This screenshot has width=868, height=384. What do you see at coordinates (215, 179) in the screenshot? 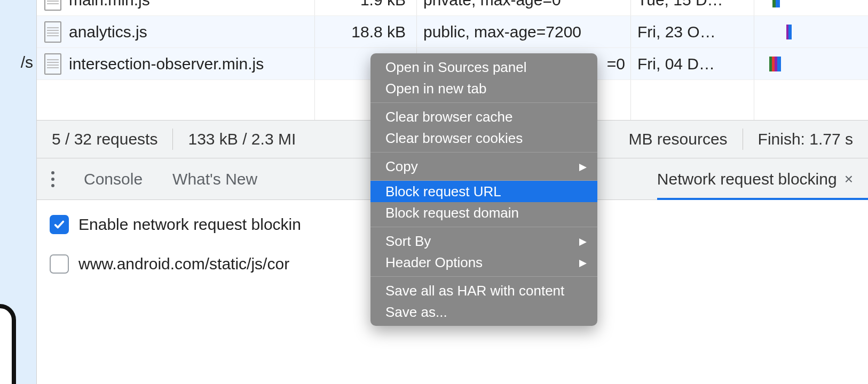
I see `tab-label: What's New` at bounding box center [215, 179].